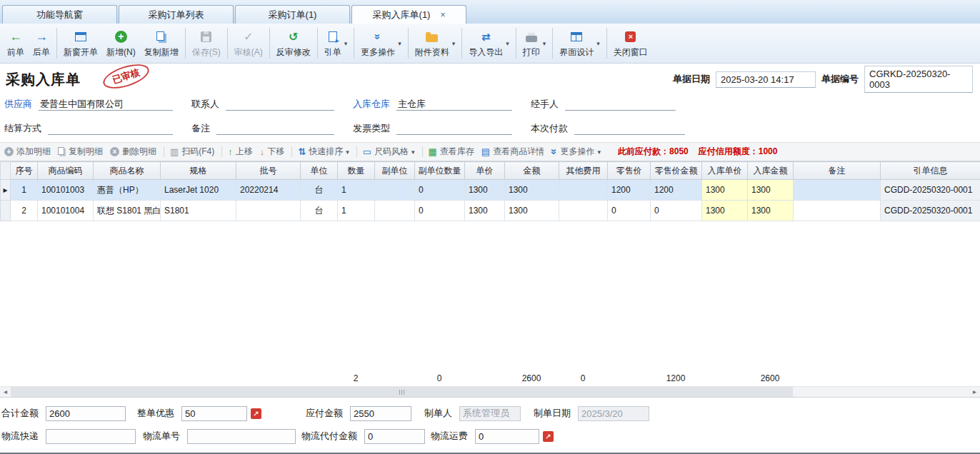 Image resolution: width=980 pixels, height=454 pixels. What do you see at coordinates (576, 151) in the screenshot?
I see `detail-more-actions-button: »更多操作▾` at bounding box center [576, 151].